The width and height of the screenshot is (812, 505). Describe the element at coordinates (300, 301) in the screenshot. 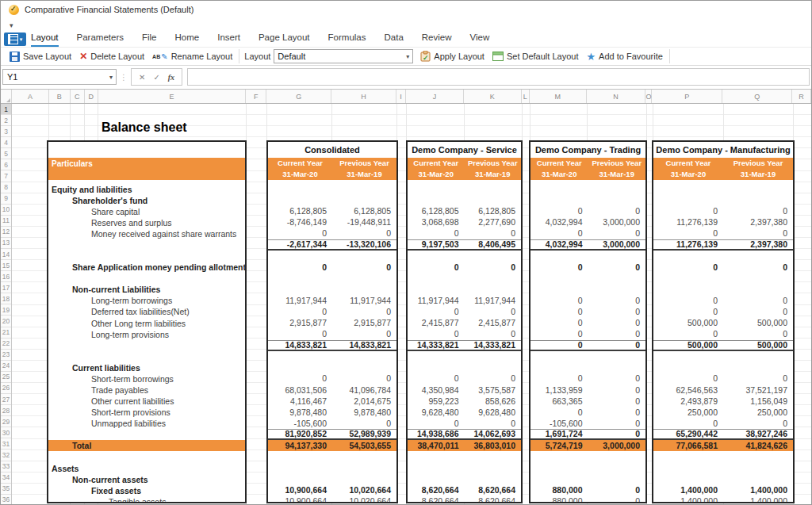

I see `cell: 11,917,944` at that location.